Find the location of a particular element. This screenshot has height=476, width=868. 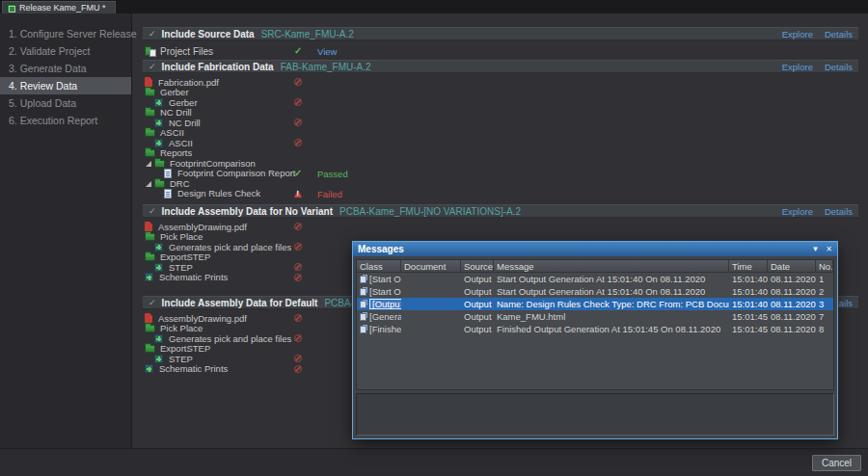

tree-item: Design Rules CheckFailed is located at coordinates (501, 195).